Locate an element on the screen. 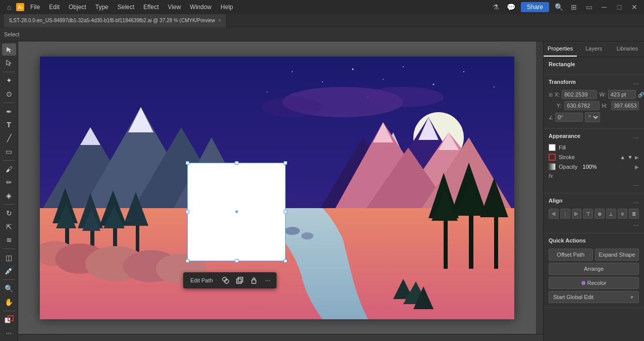  distribute-btn: ≡ is located at coordinates (623, 214).